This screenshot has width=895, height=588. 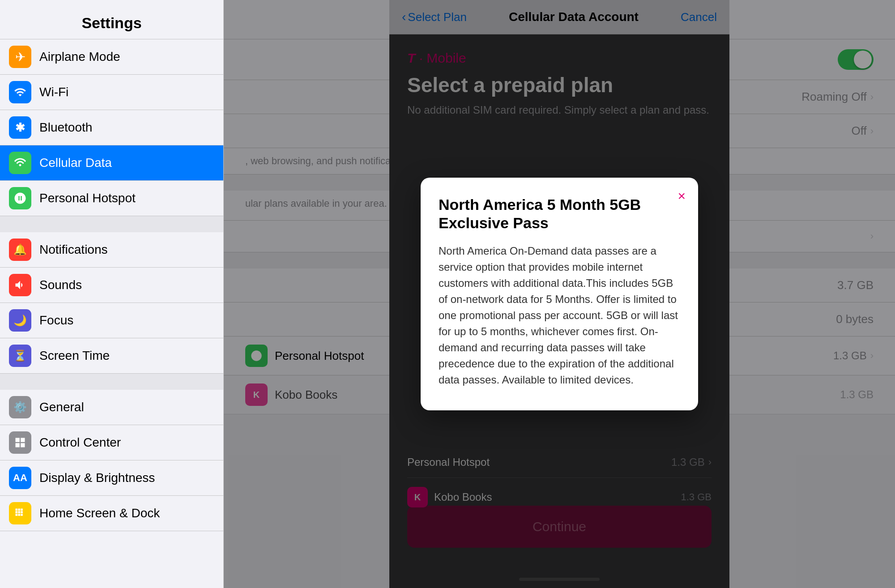 I want to click on sidebar-title: Settings, so click(x=112, y=23).